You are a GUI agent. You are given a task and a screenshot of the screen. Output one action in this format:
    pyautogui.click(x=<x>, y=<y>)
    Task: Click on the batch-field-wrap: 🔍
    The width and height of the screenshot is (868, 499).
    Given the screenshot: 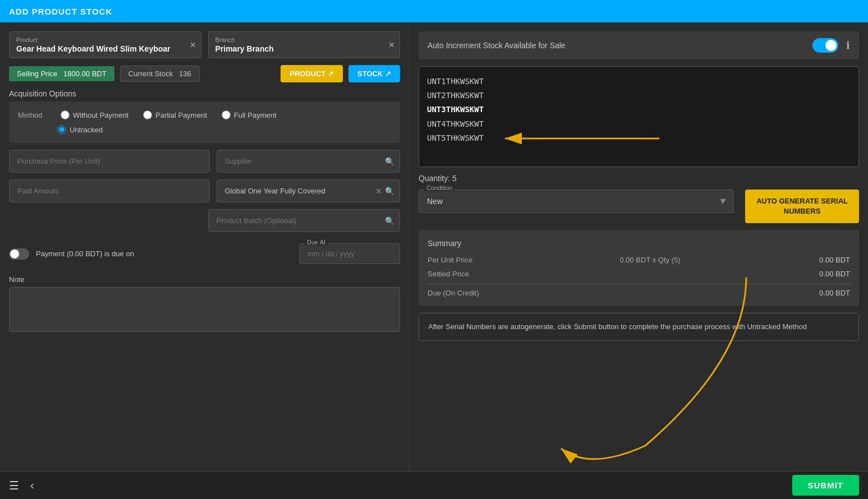 What is the action you would take?
    pyautogui.click(x=304, y=221)
    